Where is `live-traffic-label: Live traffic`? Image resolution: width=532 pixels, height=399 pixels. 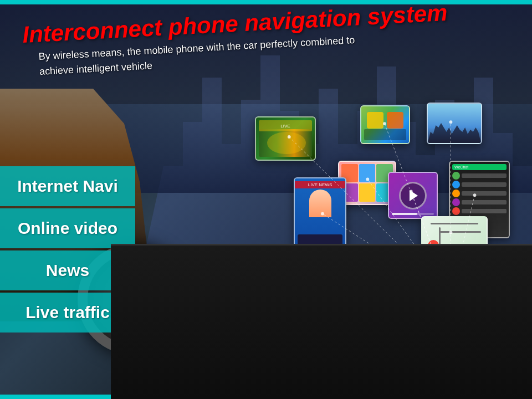 live-traffic-label: Live traffic is located at coordinates (68, 313).